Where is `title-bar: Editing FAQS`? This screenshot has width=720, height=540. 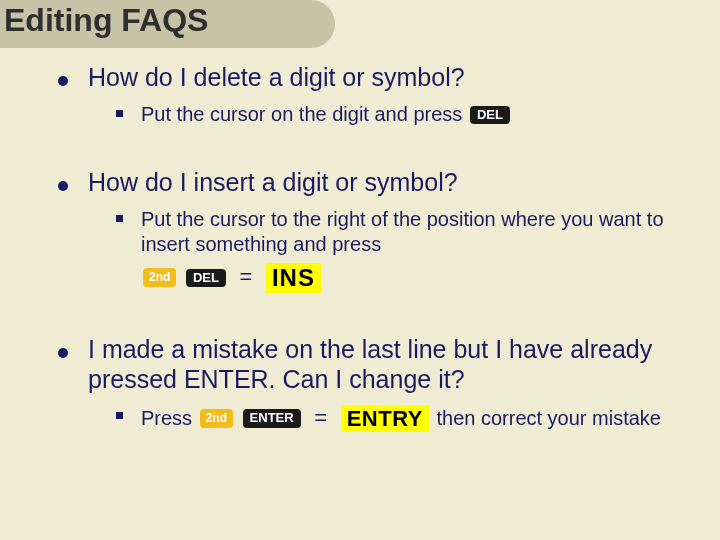 title-bar: Editing FAQS is located at coordinates (360, 28).